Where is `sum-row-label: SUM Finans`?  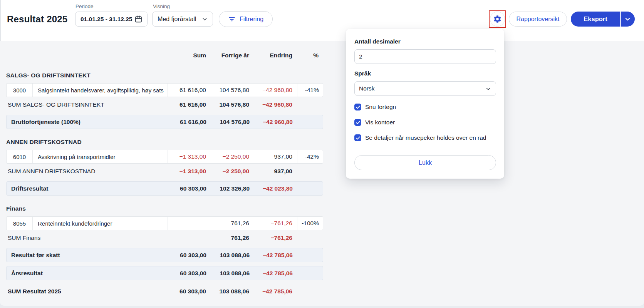 sum-row-label: SUM Finans is located at coordinates (87, 238).